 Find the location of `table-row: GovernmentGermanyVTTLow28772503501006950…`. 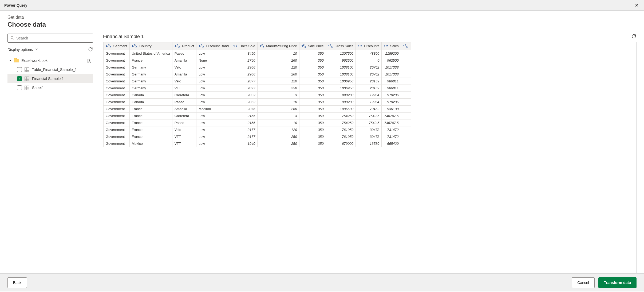

table-row: GovernmentGermanyVTTLow28772503501006950… is located at coordinates (257, 88).